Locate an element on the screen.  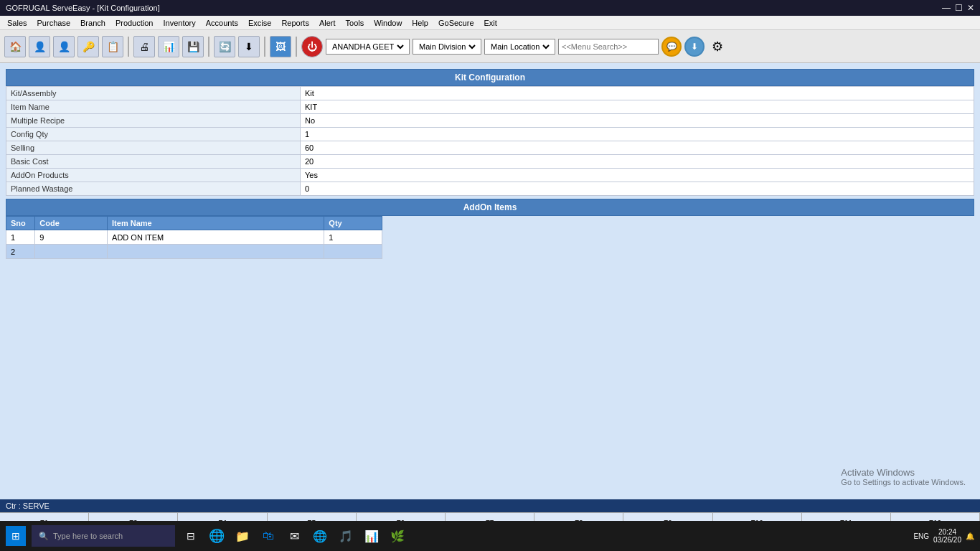
browser-icon: 🌐 is located at coordinates (320, 536).